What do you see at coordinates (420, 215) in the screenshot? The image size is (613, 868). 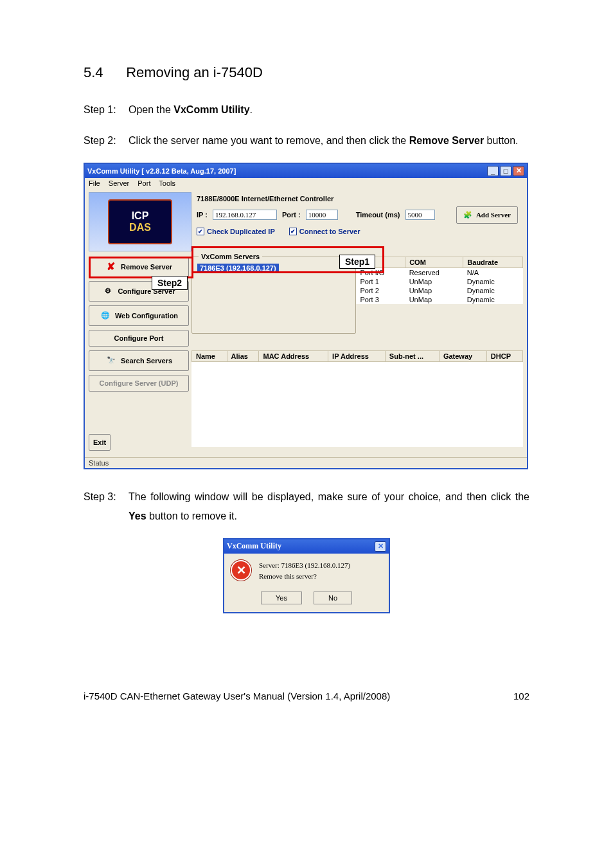 I see `timeout-input` at bounding box center [420, 215].